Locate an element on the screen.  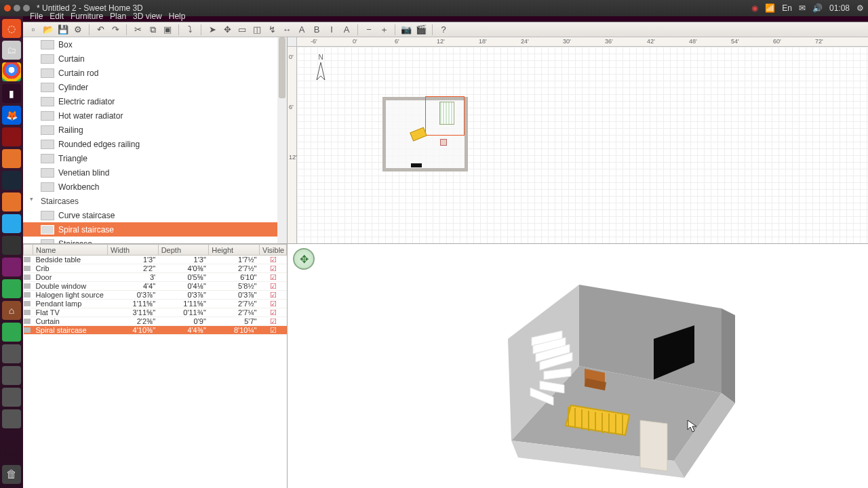
steam-icon is located at coordinates (12, 180).